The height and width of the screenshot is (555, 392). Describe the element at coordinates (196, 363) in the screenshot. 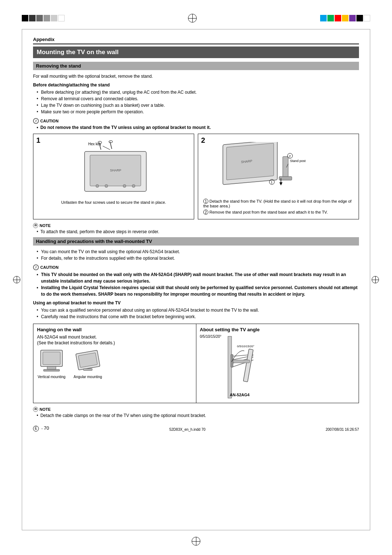

I see `info-row: Hanging on the wall AN-52AG4 wall mount …` at that location.